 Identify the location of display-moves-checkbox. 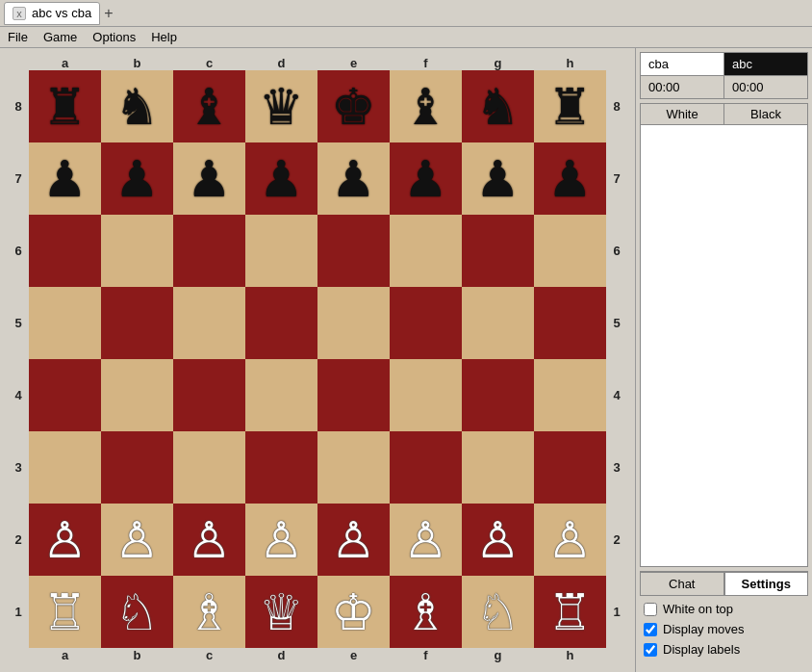
(650, 630).